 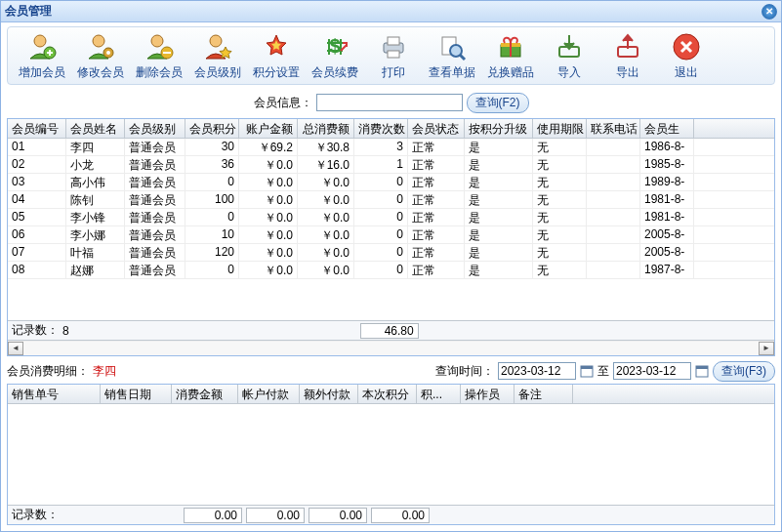 What do you see at coordinates (96, 234) in the screenshot?
I see `cell: 李小娜` at bounding box center [96, 234].